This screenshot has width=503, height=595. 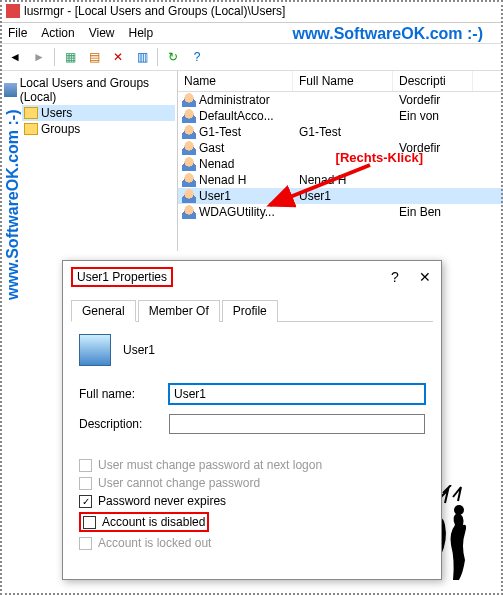 I want to click on chk-locked-row: Account is locked out, so click(x=252, y=543).